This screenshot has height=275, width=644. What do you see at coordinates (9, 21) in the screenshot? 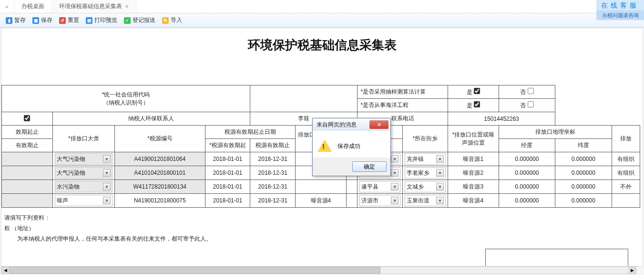
I see `pause-icon: ▮` at bounding box center [9, 21].